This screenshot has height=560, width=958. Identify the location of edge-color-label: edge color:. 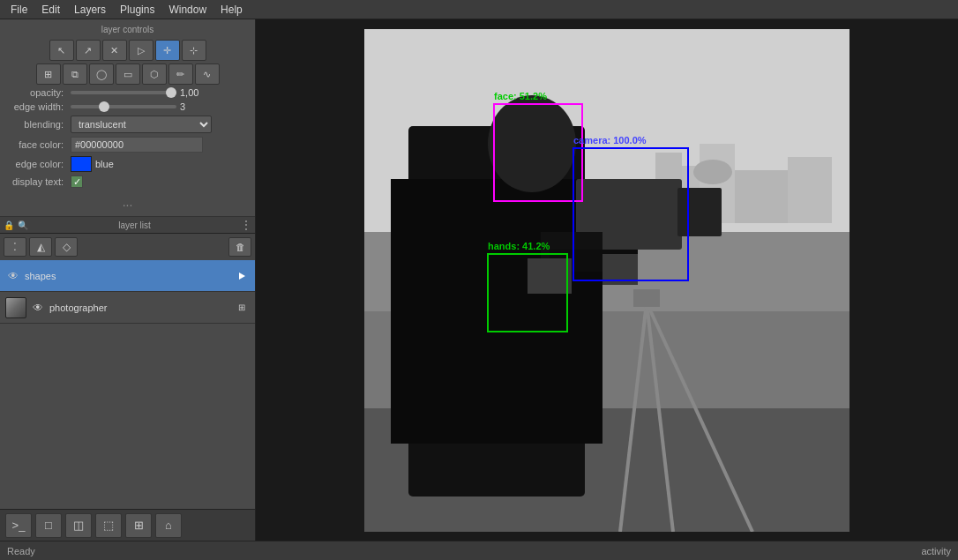
(39, 164).